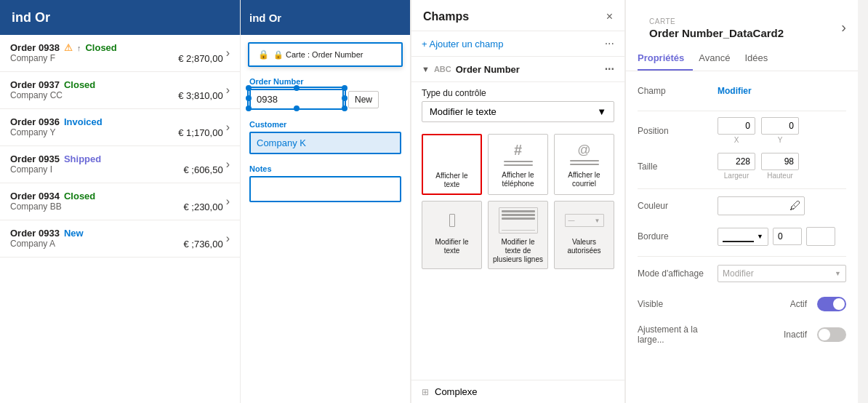 This screenshot has width=868, height=403. I want to click on ajustement-row: Ajustement à la large... Inactif, so click(742, 335).